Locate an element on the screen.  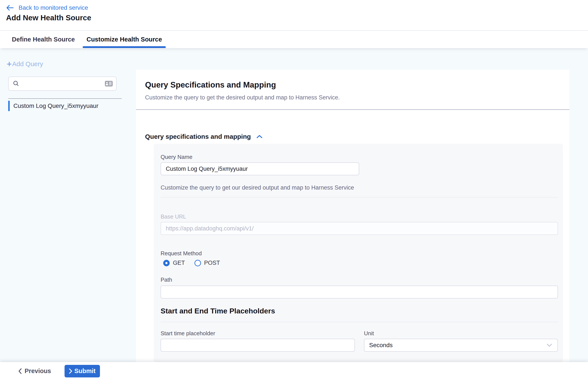
start-time-placeholder-label: Start time placeholder is located at coordinates (188, 334).